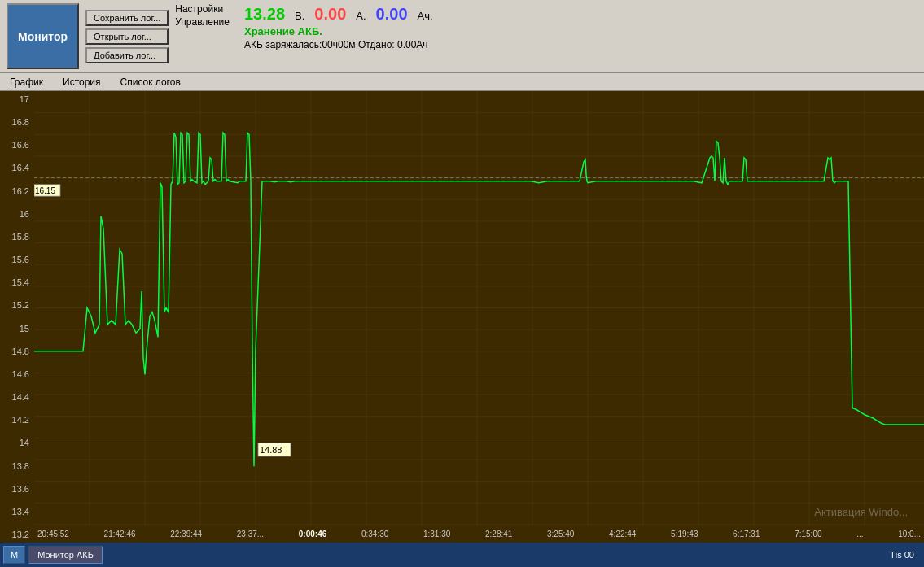 This screenshot has height=567, width=924. Describe the element at coordinates (860, 534) in the screenshot. I see `x-label-13: ...` at that location.